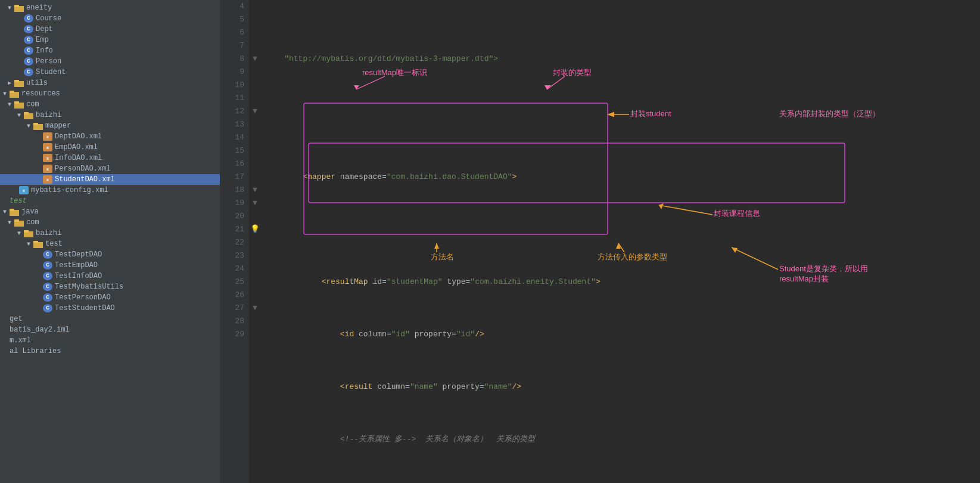 The width and height of the screenshot is (980, 483). I want to click on sidebar-item-Emp: C Emp, so click(110, 40).